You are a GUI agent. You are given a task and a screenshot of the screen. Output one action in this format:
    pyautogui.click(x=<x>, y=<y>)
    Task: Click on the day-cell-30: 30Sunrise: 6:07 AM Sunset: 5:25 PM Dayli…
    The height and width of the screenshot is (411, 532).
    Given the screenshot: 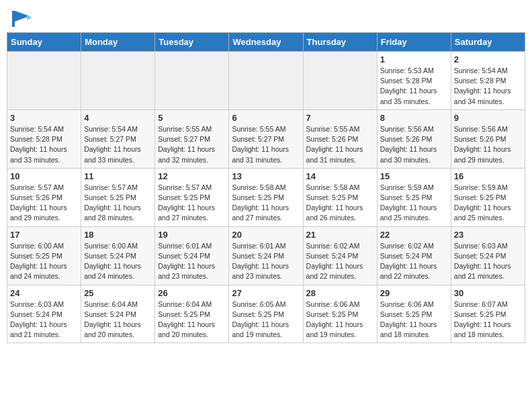 What is the action you would take?
    pyautogui.click(x=488, y=314)
    